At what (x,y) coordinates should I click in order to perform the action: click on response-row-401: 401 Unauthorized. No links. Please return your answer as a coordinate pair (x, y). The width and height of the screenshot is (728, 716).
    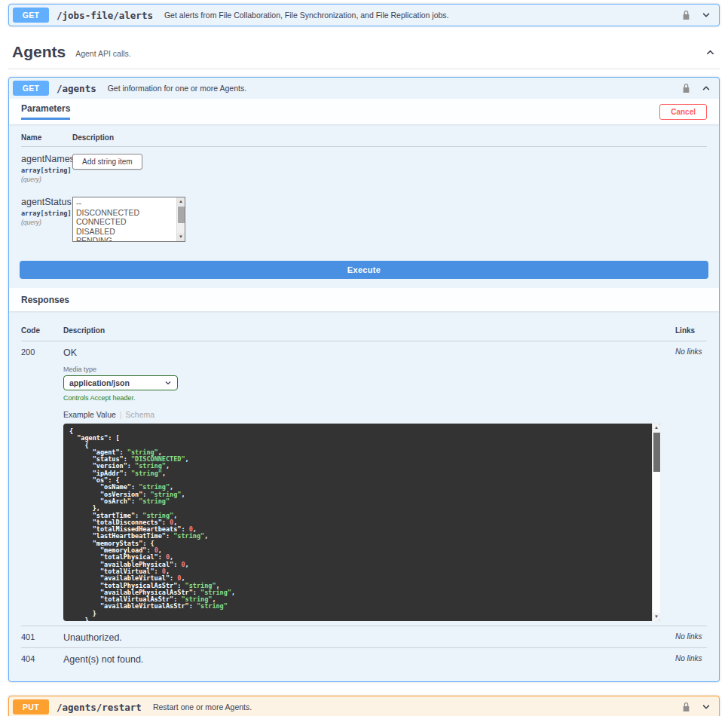
    Looking at the image, I should click on (364, 636).